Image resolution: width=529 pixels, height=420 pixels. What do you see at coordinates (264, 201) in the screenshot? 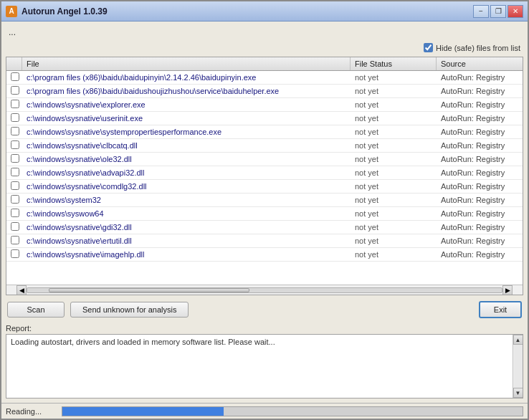
I see `table-row: c:\windows\system32 not yet AutoRun: Reg…` at bounding box center [264, 201].